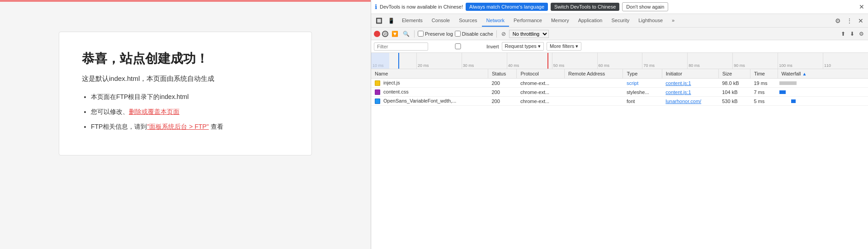  Describe the element at coordinates (474, 33) in the screenshot. I see `disable-cache-label: Disable cache` at that location.